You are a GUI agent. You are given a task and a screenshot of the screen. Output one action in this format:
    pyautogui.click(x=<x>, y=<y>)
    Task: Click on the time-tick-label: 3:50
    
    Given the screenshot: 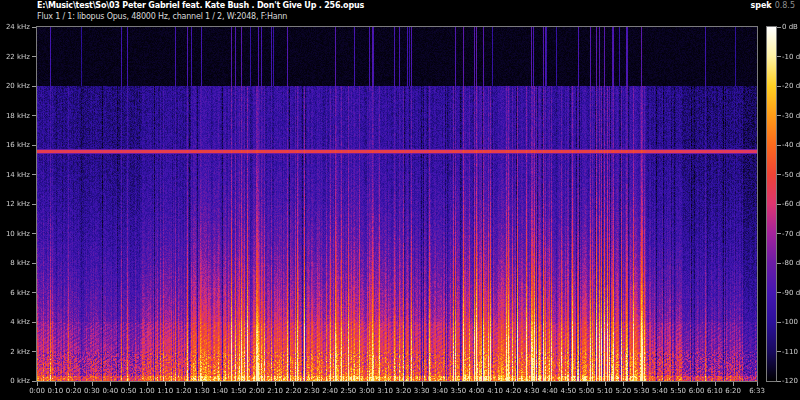 What is the action you would take?
    pyautogui.click(x=458, y=391)
    